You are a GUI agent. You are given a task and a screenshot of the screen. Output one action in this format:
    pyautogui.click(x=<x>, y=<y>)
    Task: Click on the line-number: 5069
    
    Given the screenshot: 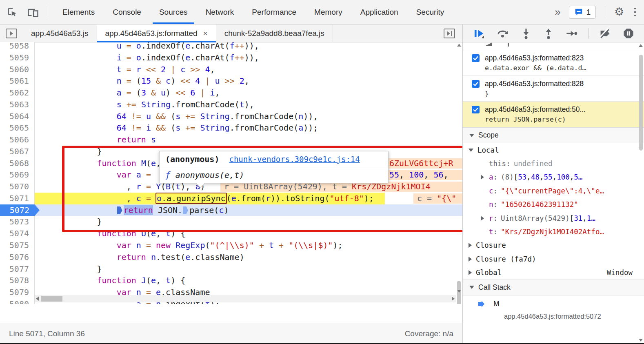 What is the action you would take?
    pyautogui.click(x=17, y=175)
    